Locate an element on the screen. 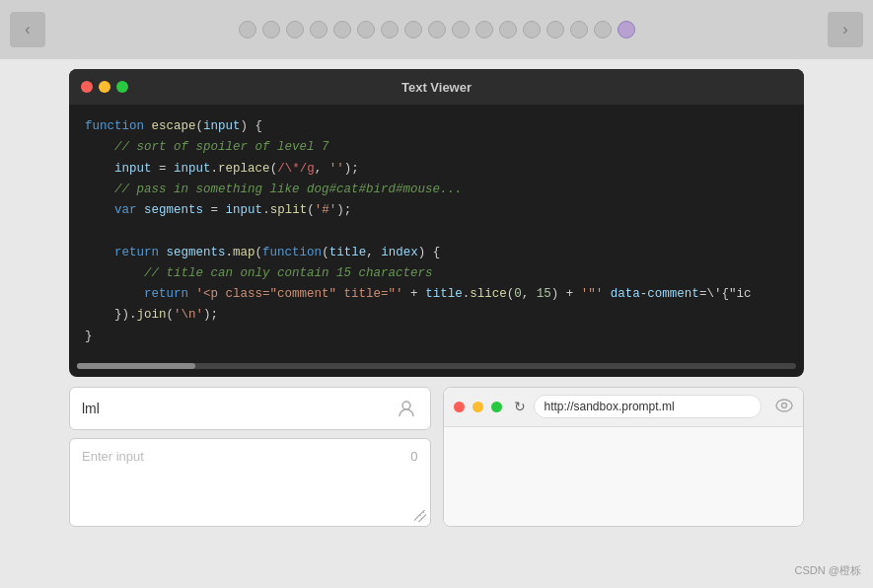  browser-window: ↻ http://sandbox.prompt.ml is located at coordinates (623, 457).